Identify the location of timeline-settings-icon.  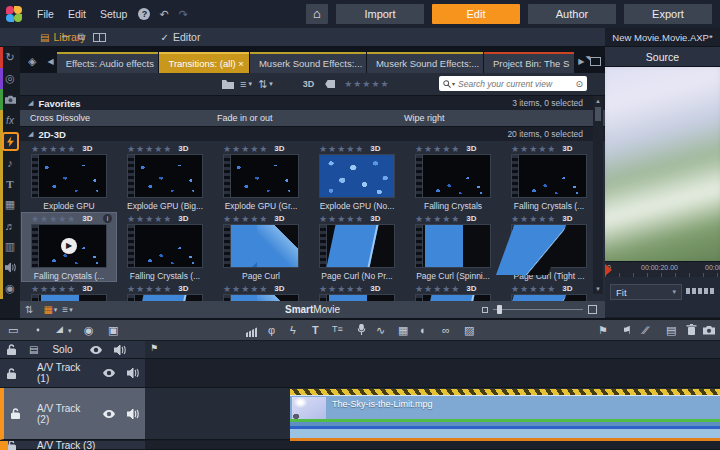
(38, 330).